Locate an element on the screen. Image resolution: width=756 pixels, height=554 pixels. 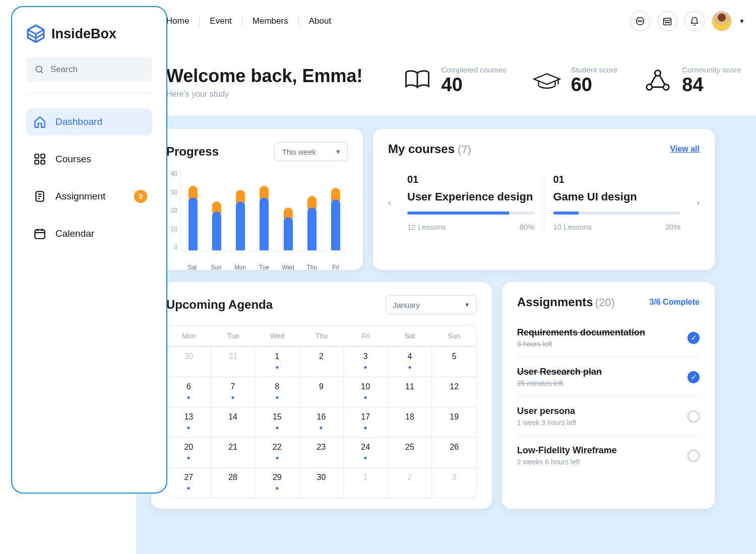
assignments-ratio: 3/6 Complete is located at coordinates (674, 302).